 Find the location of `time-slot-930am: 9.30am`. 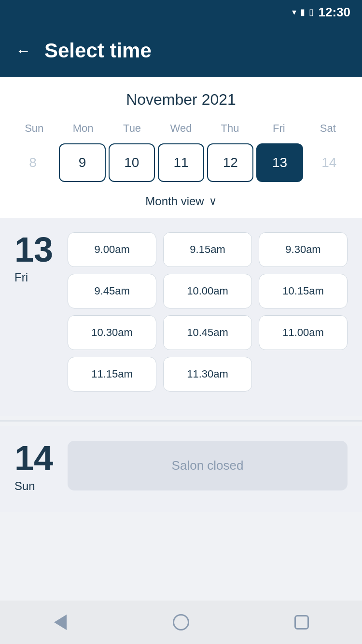

time-slot-930am: 9.30am is located at coordinates (303, 250).